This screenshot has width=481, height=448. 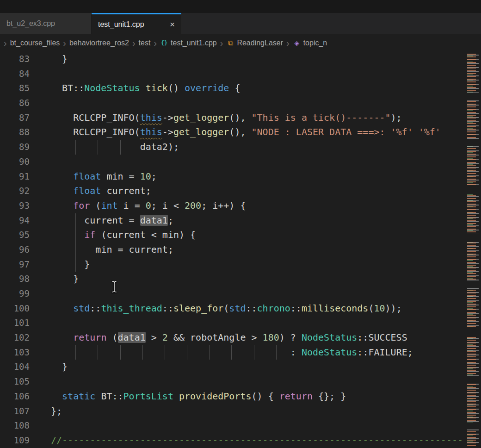 I want to click on code-text: float min = 10;, so click(x=93, y=177).